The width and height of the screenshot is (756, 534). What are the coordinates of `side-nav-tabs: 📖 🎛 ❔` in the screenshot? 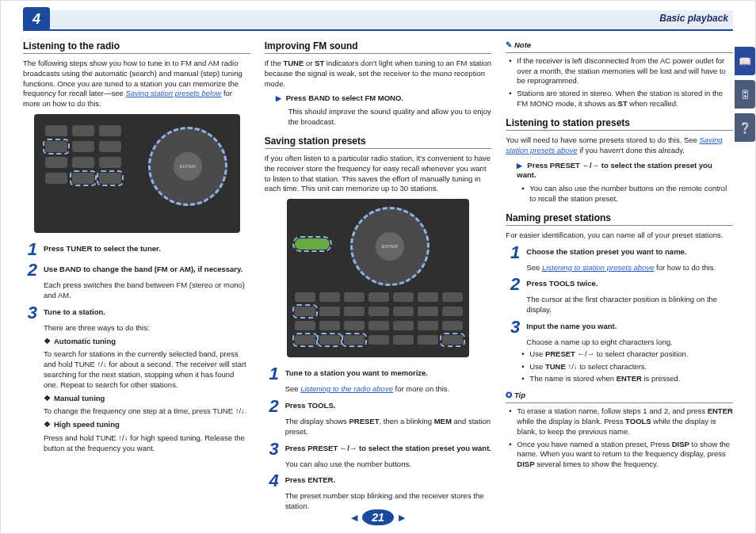 It's located at (745, 94).